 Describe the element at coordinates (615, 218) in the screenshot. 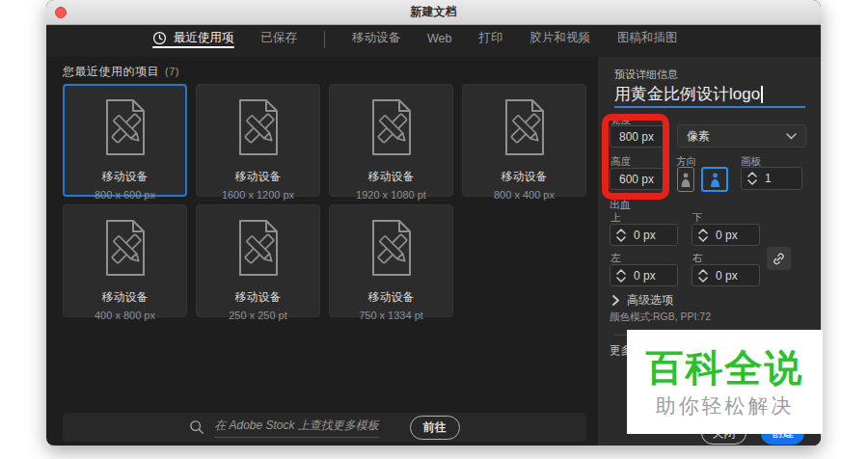

I see `bleed-top-label: 上` at that location.